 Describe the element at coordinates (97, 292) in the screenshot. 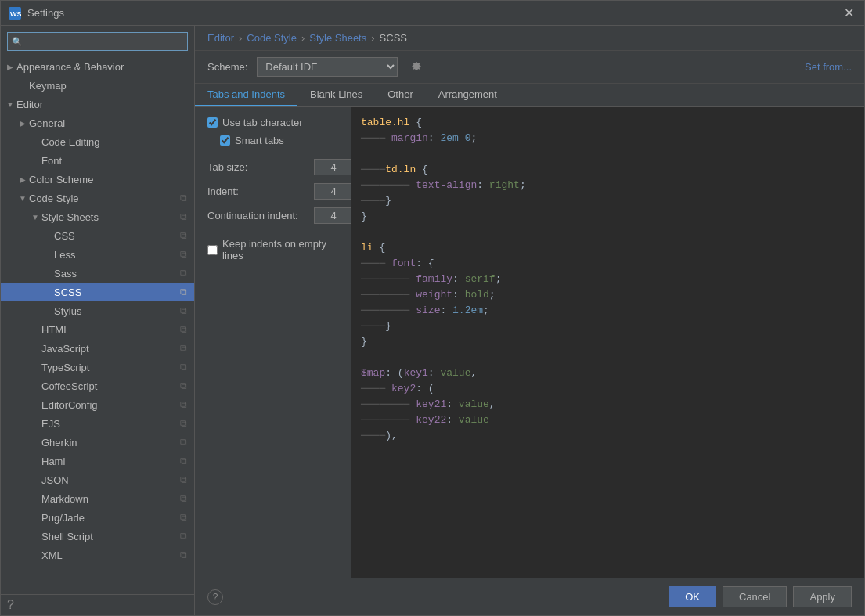

I see `sidebar-item-scss: SCSS ⧉` at that location.